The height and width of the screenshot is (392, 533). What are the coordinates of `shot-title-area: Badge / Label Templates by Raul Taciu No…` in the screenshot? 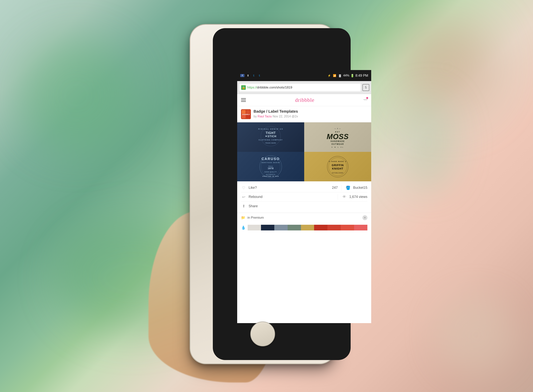 It's located at (310, 114).